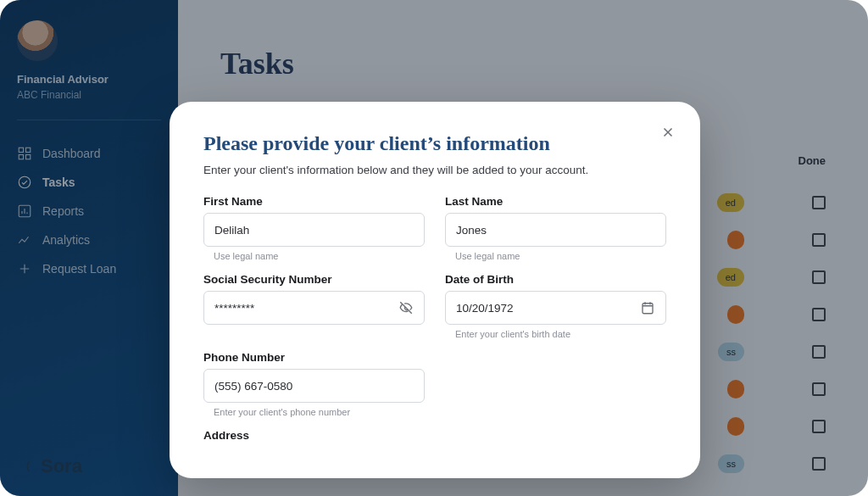 Image resolution: width=868 pixels, height=496 pixels. I want to click on visibility-off-icon, so click(406, 308).